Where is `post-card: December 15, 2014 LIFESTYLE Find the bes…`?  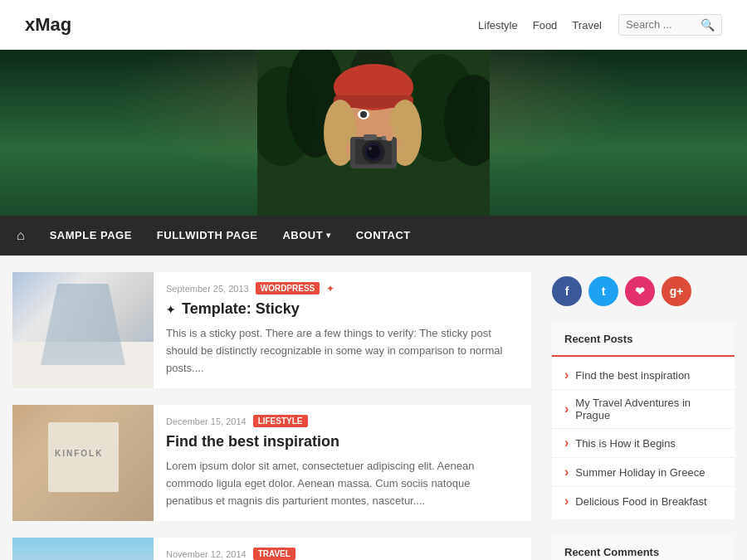
post-card: December 15, 2014 LIFESTYLE Find the bes… is located at coordinates (272, 463).